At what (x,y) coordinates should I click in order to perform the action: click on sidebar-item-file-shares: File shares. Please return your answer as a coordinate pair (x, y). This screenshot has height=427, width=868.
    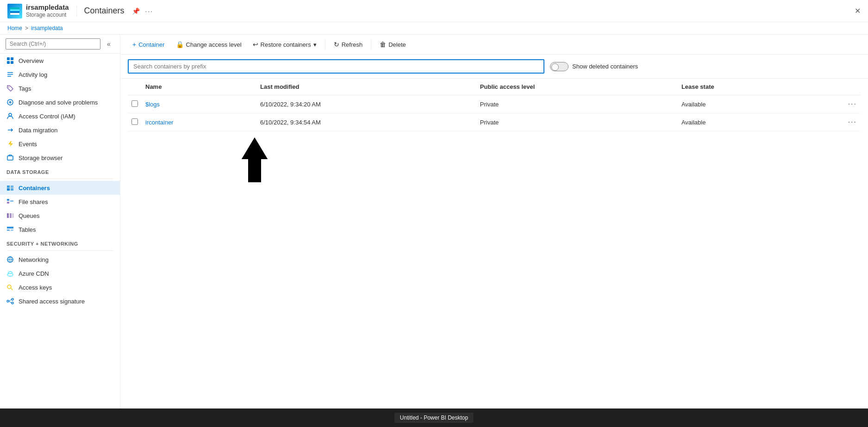
    Looking at the image, I should click on (60, 202).